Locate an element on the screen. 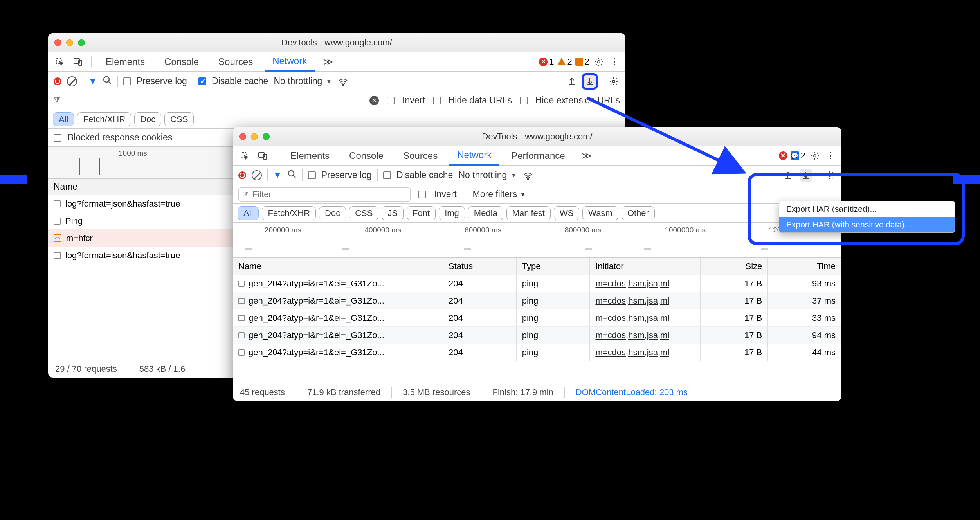  request-type: ping is located at coordinates (553, 318).